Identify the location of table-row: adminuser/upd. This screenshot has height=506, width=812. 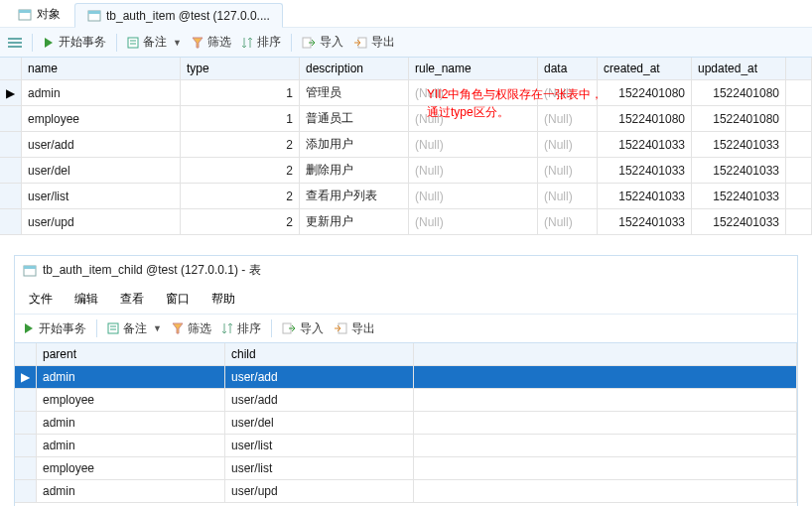
(406, 492).